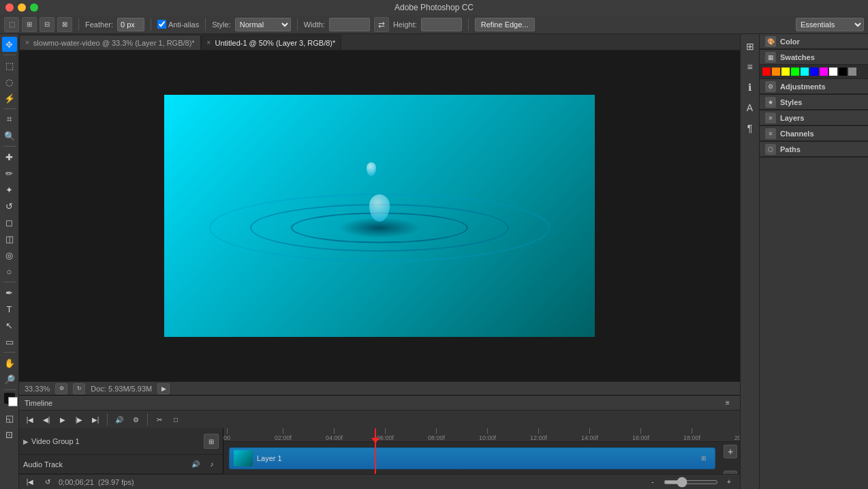  Describe the element at coordinates (813, 134) in the screenshot. I see `channels-section: ≡ Channels` at that location.